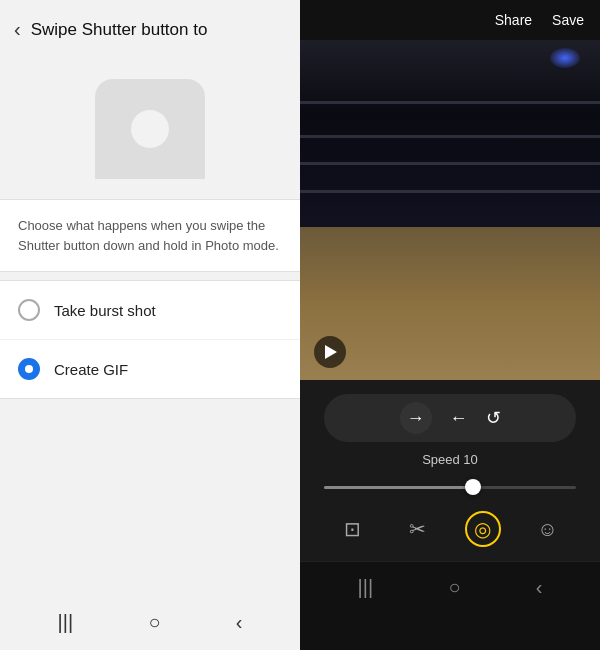 This screenshot has height=650, width=600. I want to click on save-button: Save, so click(568, 20).